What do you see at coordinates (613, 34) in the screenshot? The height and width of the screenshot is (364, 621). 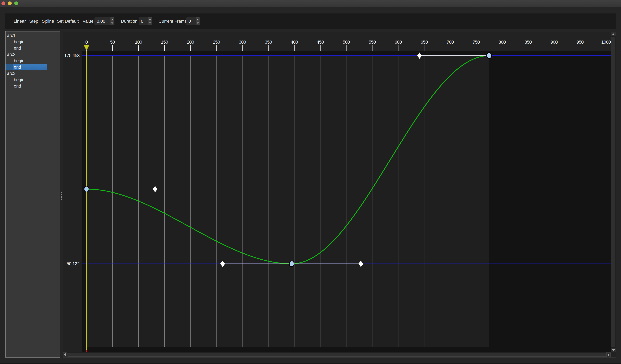 I see `scroll-up-button` at bounding box center [613, 34].